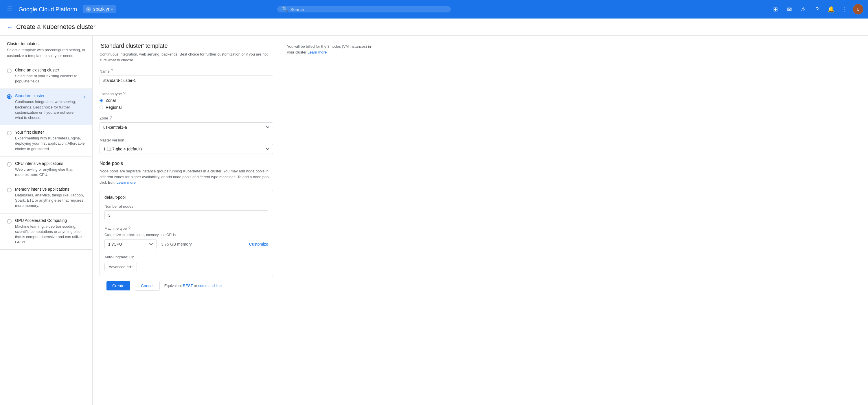 The width and height of the screenshot is (868, 405). What do you see at coordinates (48, 9) in the screenshot?
I see `app-name: Google Cloud Platform` at bounding box center [48, 9].